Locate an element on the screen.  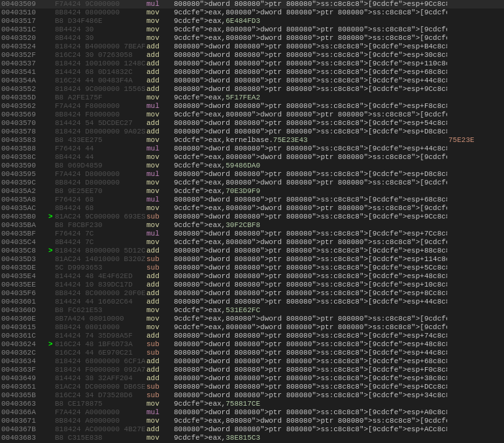
address: 00403651 is located at coordinates (24, 387).